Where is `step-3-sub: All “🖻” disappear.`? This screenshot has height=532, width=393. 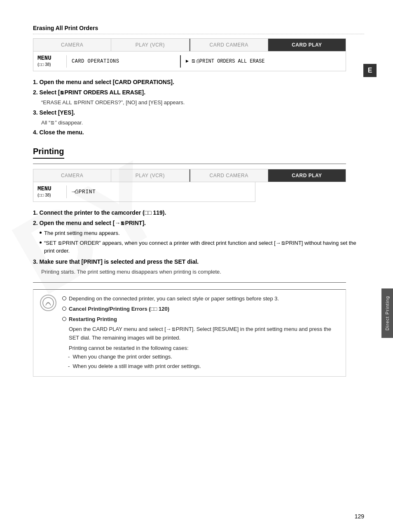
step-3-sub: All “🖻” disappear. is located at coordinates (203, 123).